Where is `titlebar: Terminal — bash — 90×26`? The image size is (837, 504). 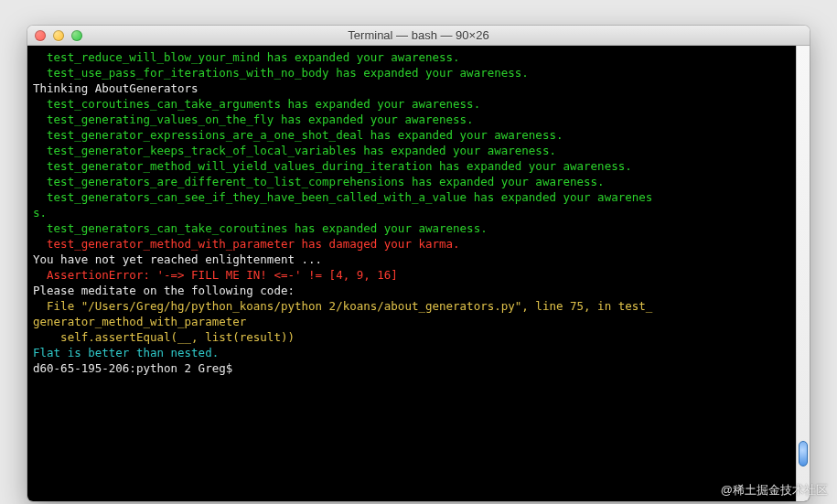 titlebar: Terminal — bash — 90×26 is located at coordinates (419, 36).